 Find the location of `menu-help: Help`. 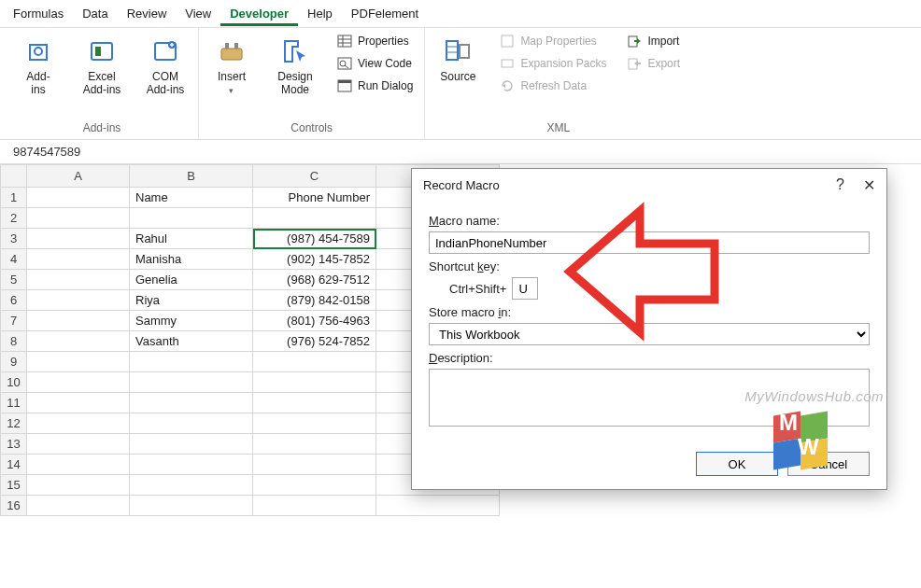

menu-help: Help is located at coordinates (319, 13).